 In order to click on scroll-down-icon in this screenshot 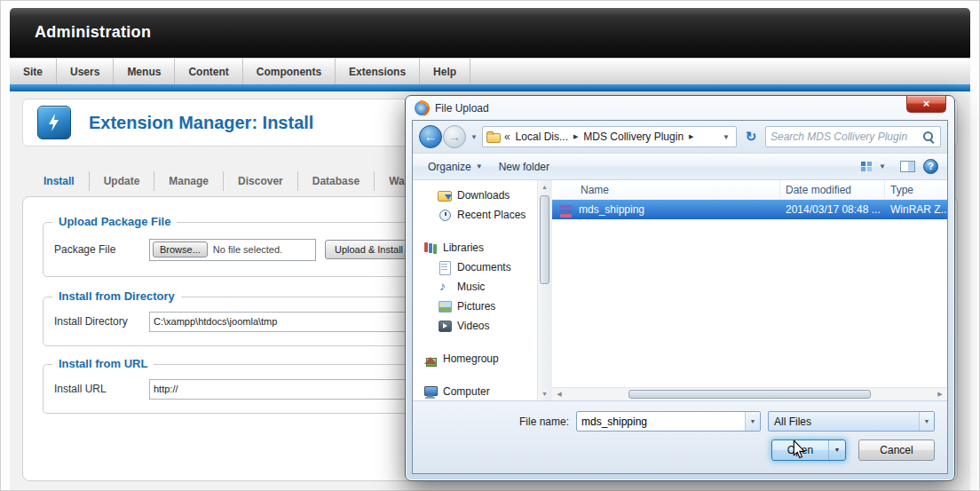, I will do `click(545, 394)`.